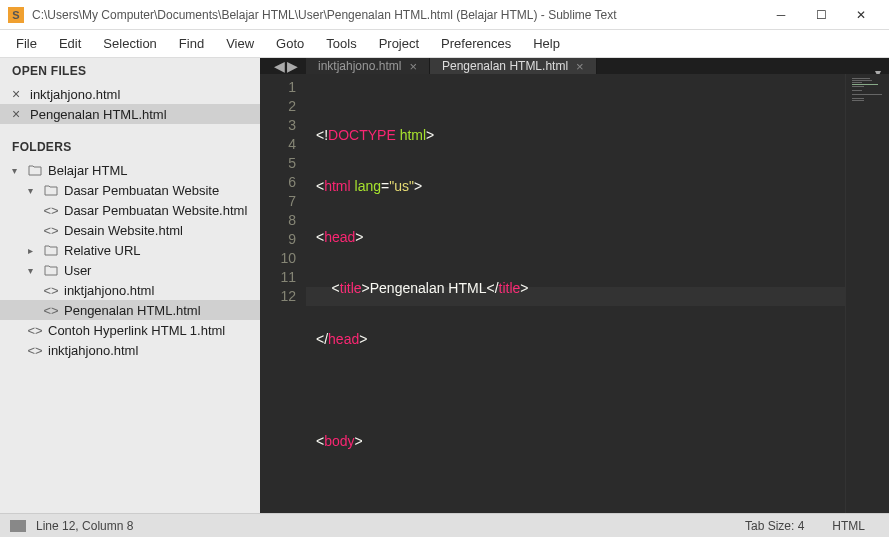 Image resolution: width=889 pixels, height=537 pixels. What do you see at coordinates (130, 330) in the screenshot?
I see `file-item: <> Contoh Hyperlink HTML 1.html` at bounding box center [130, 330].